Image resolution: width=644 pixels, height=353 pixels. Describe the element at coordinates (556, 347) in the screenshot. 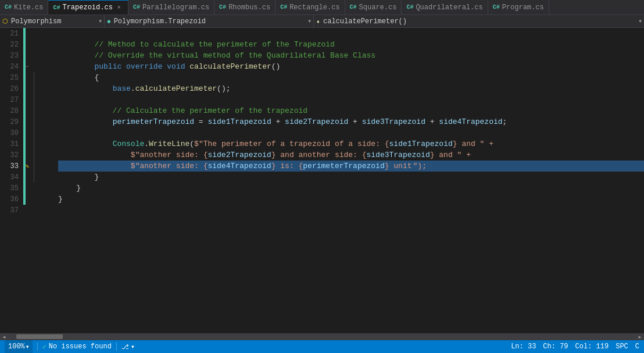

I see `status-col: Ch: 79` at that location.